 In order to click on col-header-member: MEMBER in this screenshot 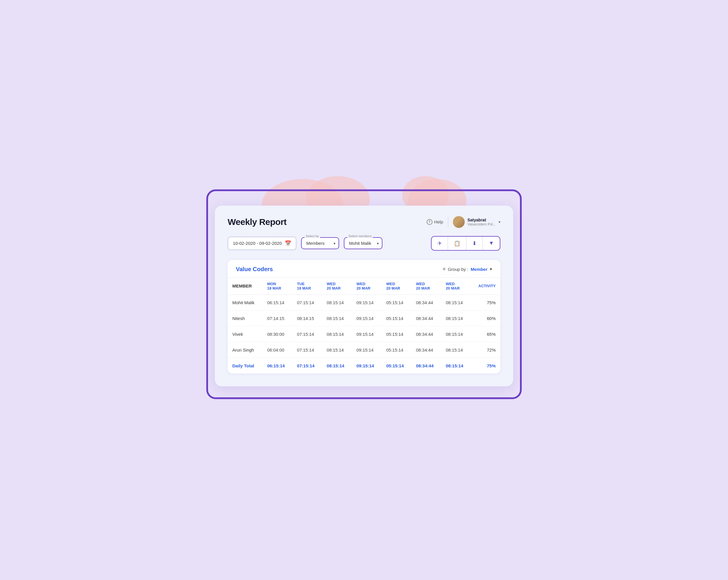, I will do `click(245, 286)`.